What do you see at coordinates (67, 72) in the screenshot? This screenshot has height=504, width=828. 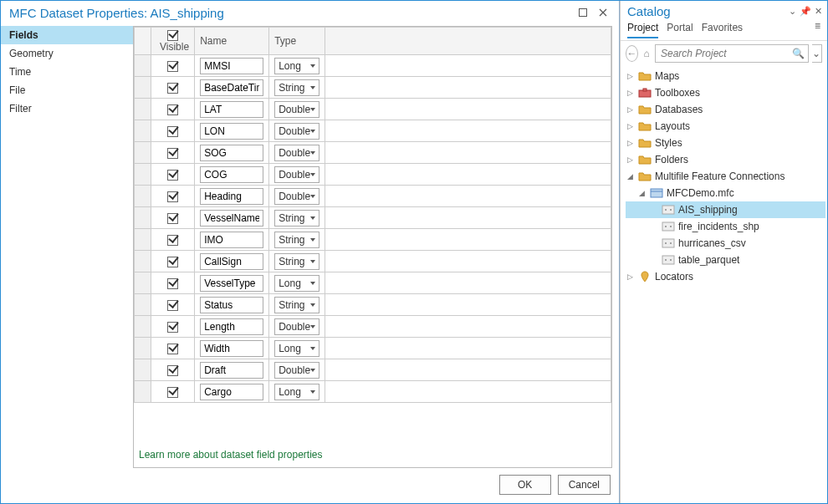 I see `sidebar-item-time: Time` at bounding box center [67, 72].